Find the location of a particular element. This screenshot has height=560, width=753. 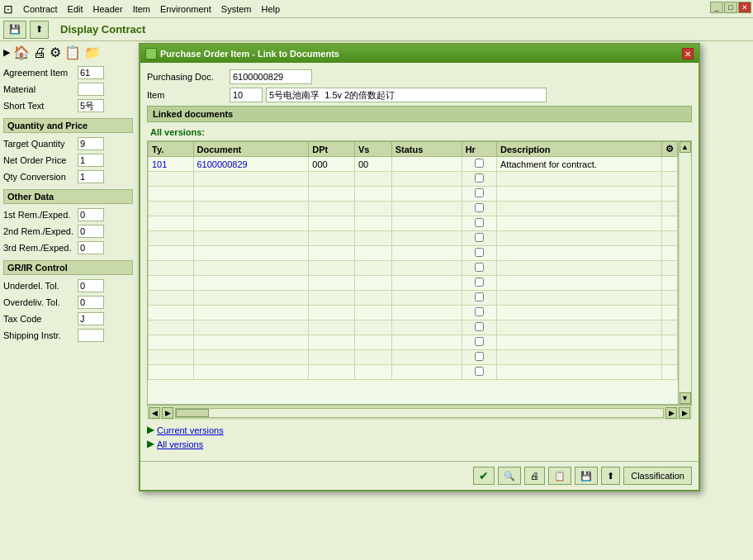

overdel-input is located at coordinates (91, 302).